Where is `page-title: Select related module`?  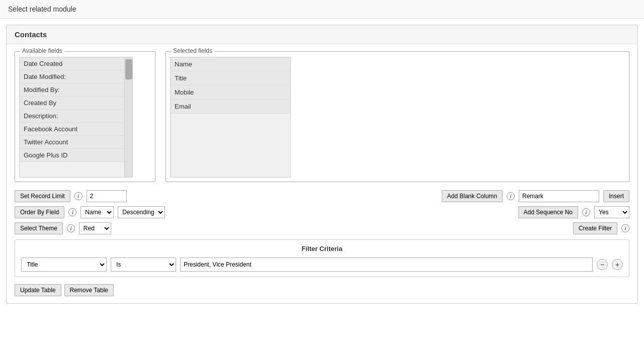
page-title: Select related module is located at coordinates (42, 9).